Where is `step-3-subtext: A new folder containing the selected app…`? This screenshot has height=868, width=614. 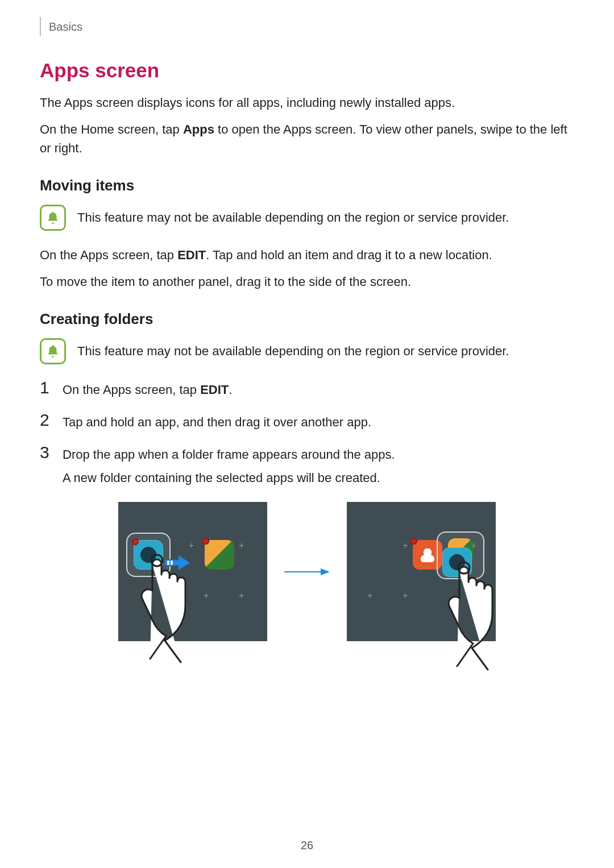
step-3-subtext: A new folder containing the selected app… is located at coordinates (318, 477).